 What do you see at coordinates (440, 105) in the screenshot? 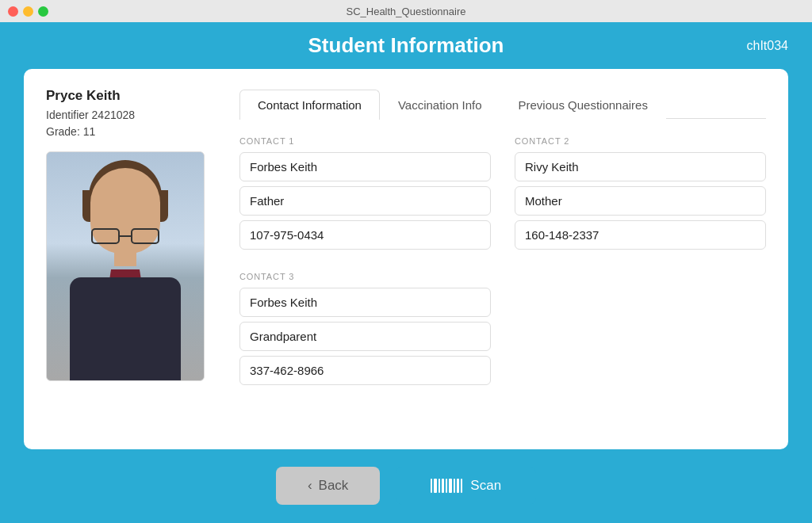
I see `tab-vaccination-info: Vaccination Info` at bounding box center [440, 105].